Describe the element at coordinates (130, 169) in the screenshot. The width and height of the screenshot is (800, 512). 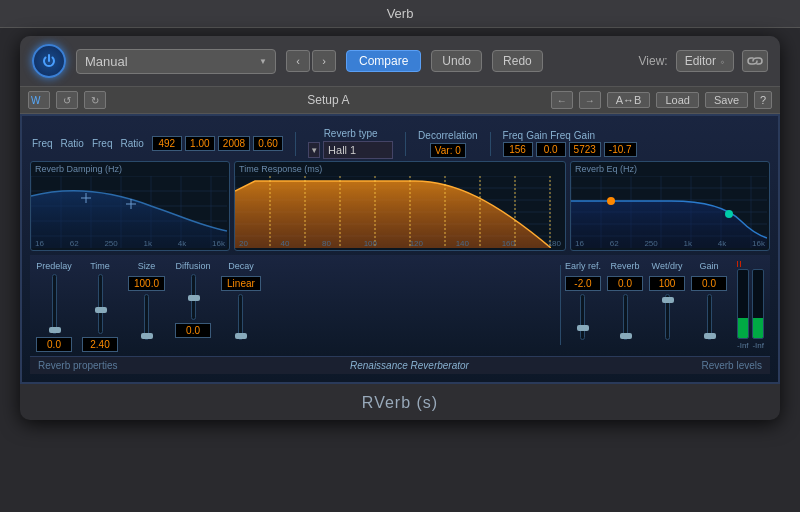
I see `damping-title: Reverb Damping (Hz)` at that location.